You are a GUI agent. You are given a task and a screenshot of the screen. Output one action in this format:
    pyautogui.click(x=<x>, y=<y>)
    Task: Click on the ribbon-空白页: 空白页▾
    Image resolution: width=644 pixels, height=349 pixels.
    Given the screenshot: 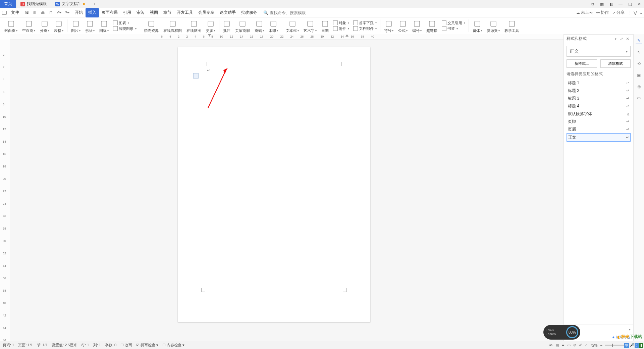 What is the action you would take?
    pyautogui.click(x=29, y=26)
    